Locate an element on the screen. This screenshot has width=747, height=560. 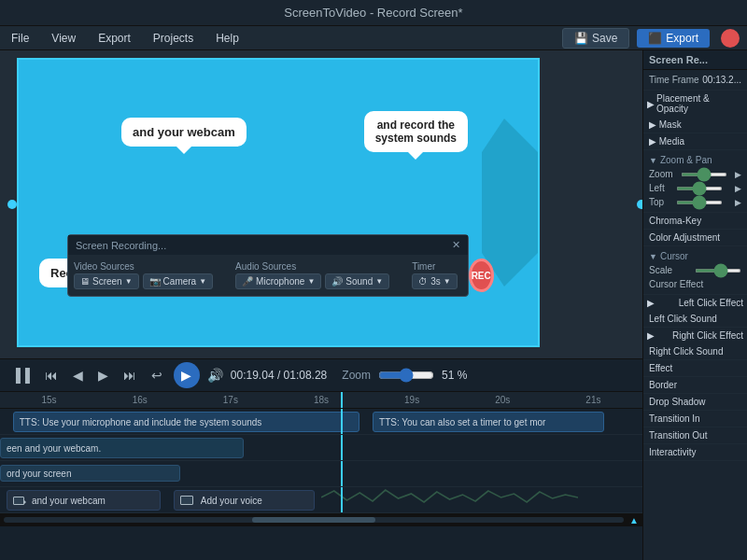
time-frame-value: 00:13.2... is located at coordinates (722, 80).